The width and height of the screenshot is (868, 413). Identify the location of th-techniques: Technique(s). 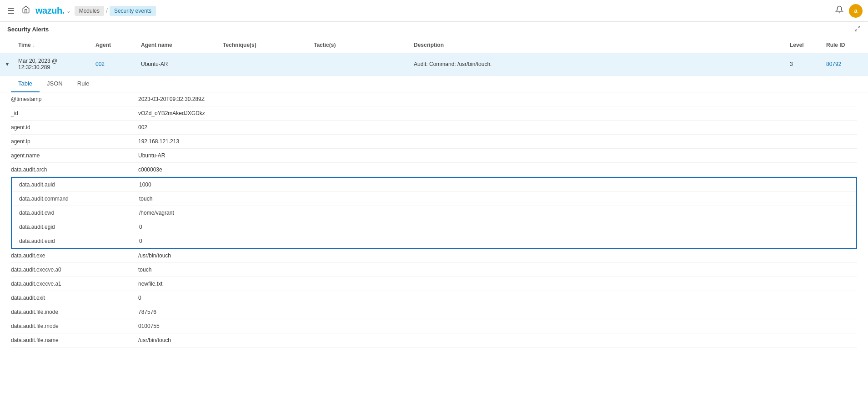
(265, 45).